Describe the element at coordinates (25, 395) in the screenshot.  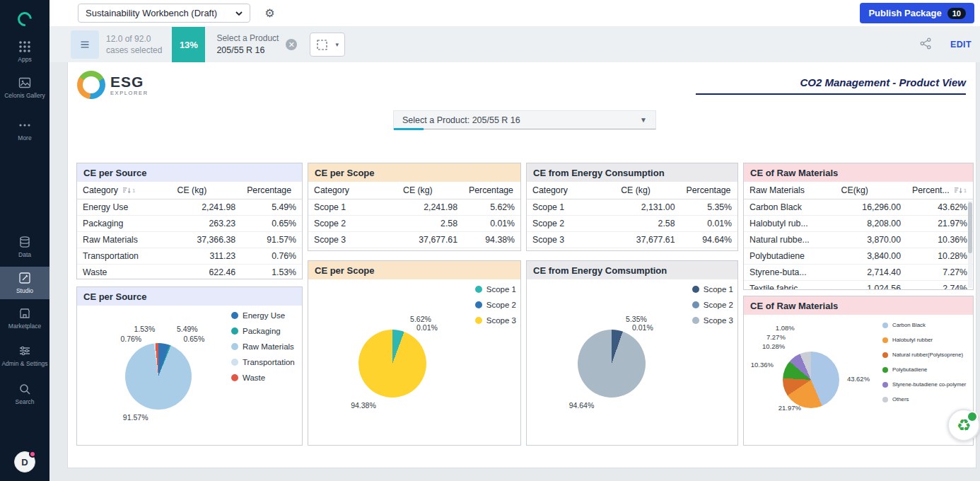
I see `sidebar-item-search: Search` at that location.